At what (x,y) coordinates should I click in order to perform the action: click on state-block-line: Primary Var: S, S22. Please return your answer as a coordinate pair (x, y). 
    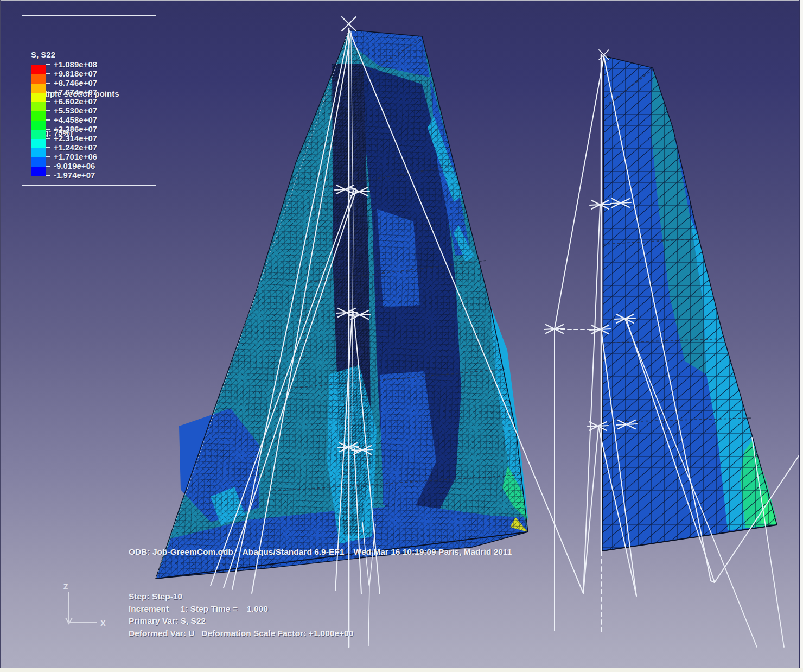
    Looking at the image, I should click on (241, 621).